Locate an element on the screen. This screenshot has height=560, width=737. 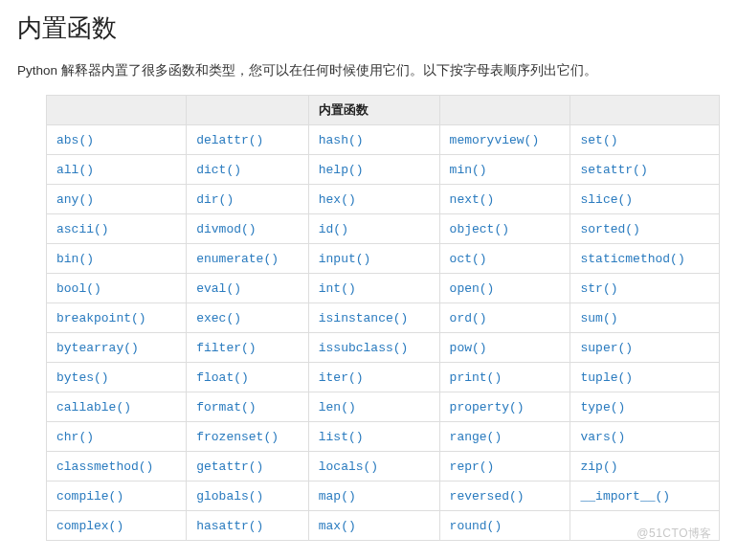
function-link: issubclass() is located at coordinates (364, 348).